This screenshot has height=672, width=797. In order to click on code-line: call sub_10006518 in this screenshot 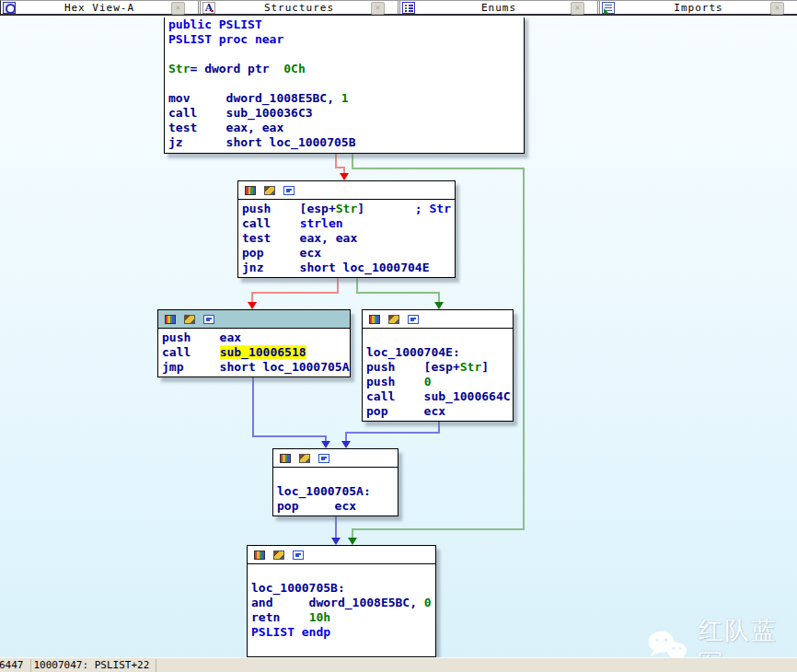, I will do `click(254, 353)`.